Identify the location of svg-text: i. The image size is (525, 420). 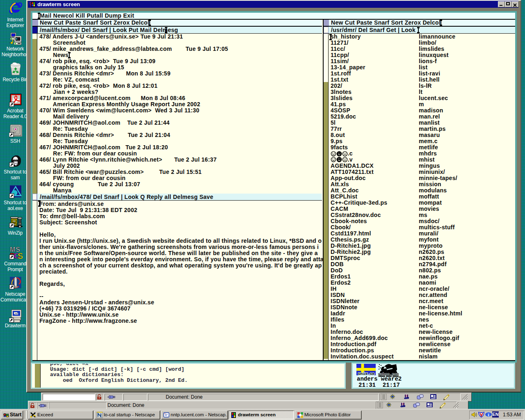
(488, 415).